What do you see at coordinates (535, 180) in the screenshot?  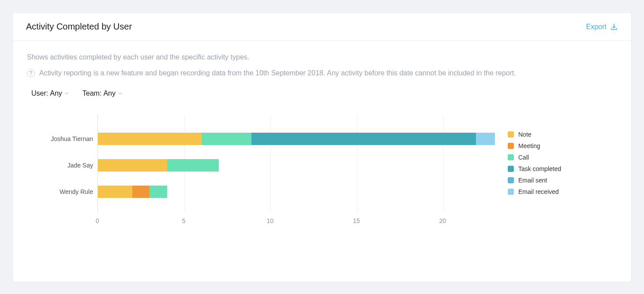 I see `legend-item: Email sent` at bounding box center [535, 180].